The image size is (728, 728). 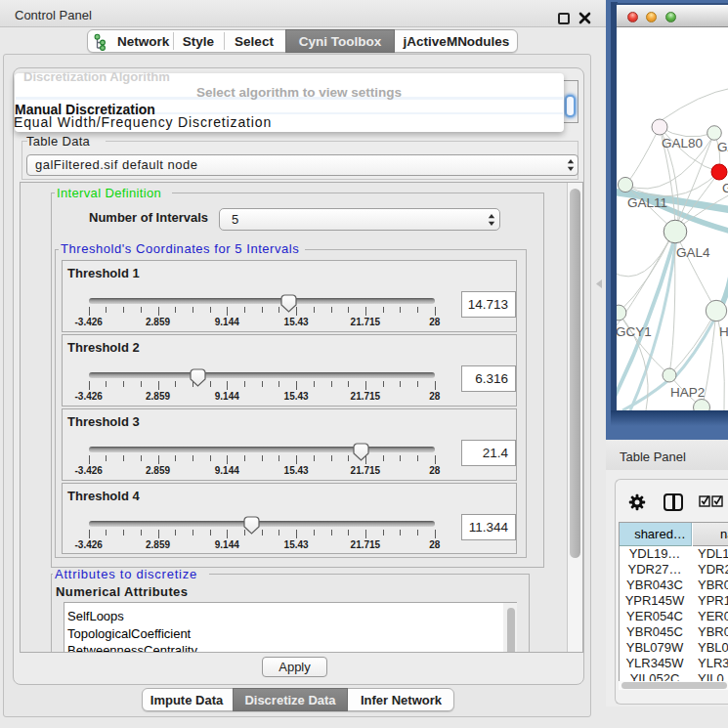 What do you see at coordinates (634, 332) in the screenshot?
I see `svg-text: GCY1` at bounding box center [634, 332].